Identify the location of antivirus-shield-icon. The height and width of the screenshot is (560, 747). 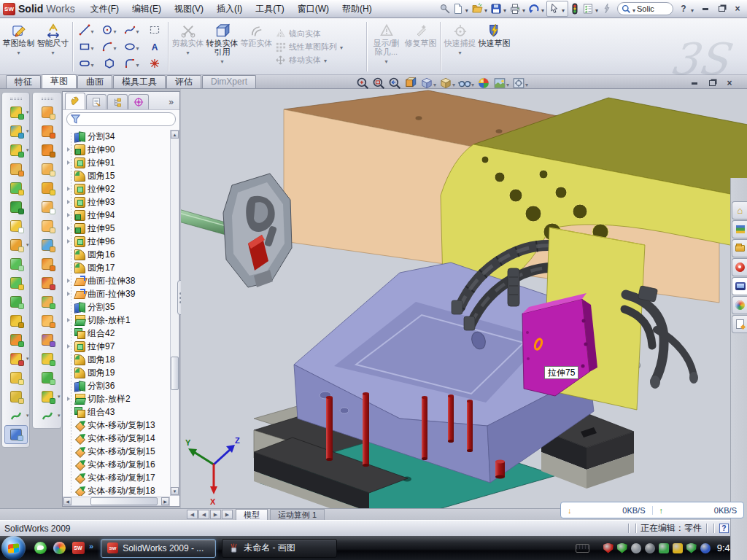
(608, 548).